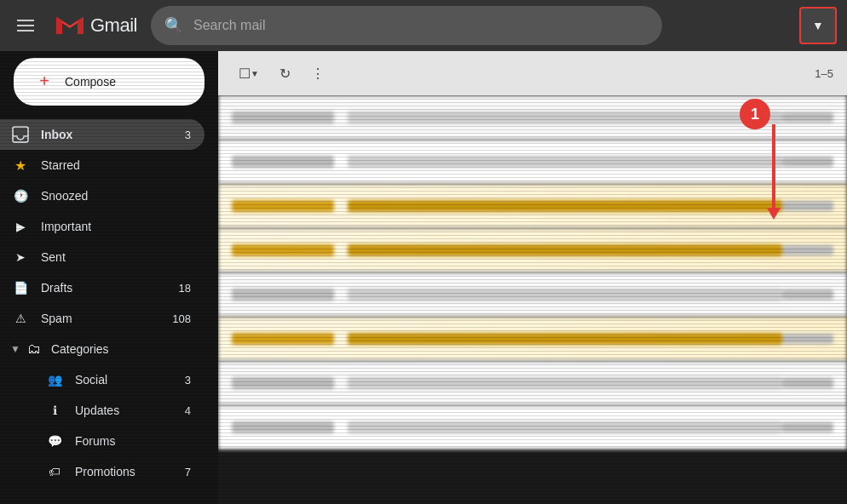 The height and width of the screenshot is (504, 847). Describe the element at coordinates (55, 380) in the screenshot. I see `social-icon: 👥` at that location.